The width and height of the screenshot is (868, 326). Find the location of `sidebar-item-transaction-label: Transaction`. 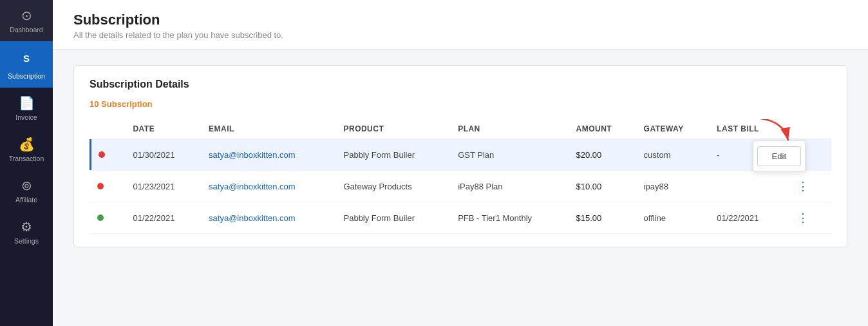

sidebar-item-transaction-label: Transaction is located at coordinates (26, 158).